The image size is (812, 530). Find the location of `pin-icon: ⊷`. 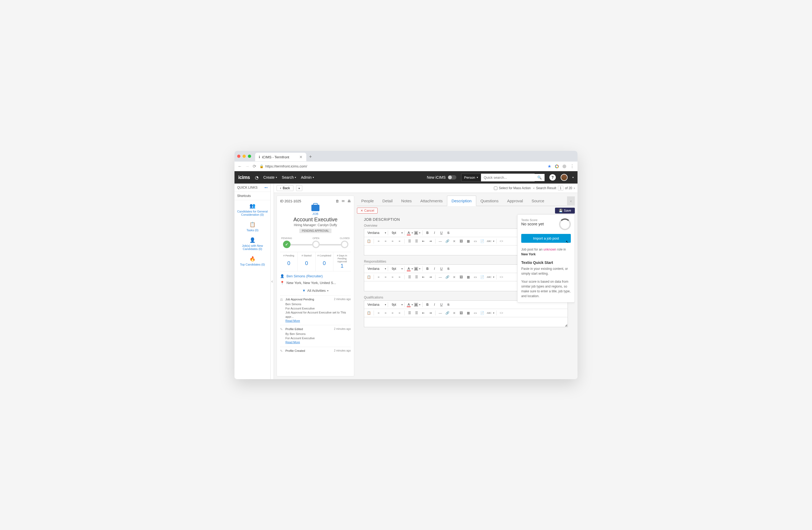

pin-icon: ⊷ is located at coordinates (266, 188).